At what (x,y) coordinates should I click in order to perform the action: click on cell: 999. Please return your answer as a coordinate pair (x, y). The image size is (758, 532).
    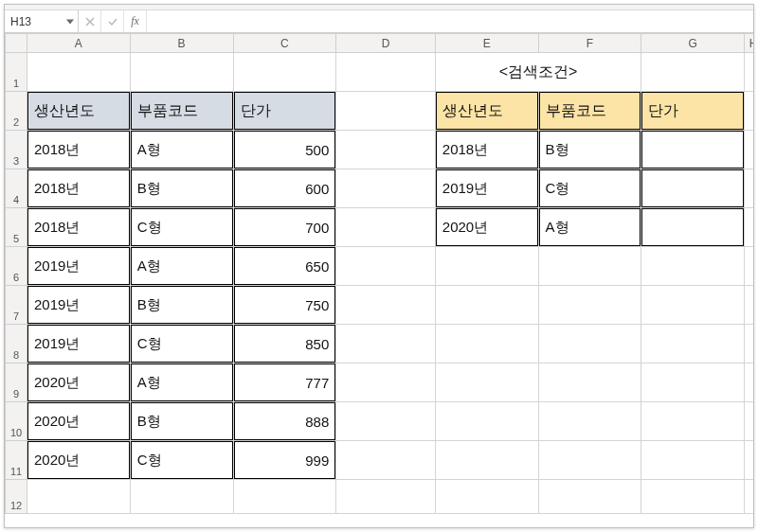
    Looking at the image, I should click on (284, 460).